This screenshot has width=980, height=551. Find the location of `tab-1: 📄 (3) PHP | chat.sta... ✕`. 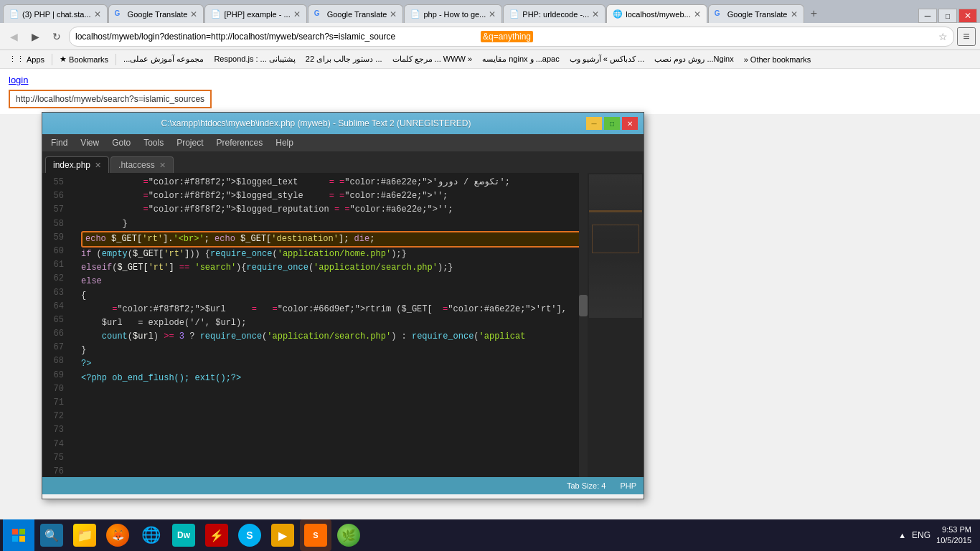

tab-1: 📄 (3) PHP | chat.sta... ✕ is located at coordinates (55, 14).